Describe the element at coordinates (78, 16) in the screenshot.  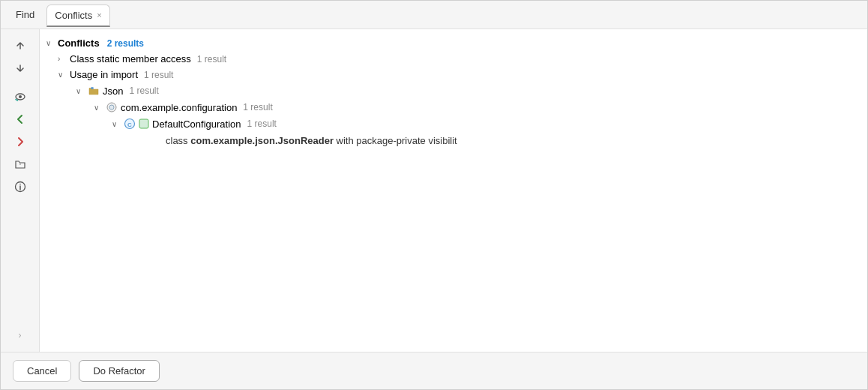
I see `tab-conflicts: Conflicts ×` at that location.